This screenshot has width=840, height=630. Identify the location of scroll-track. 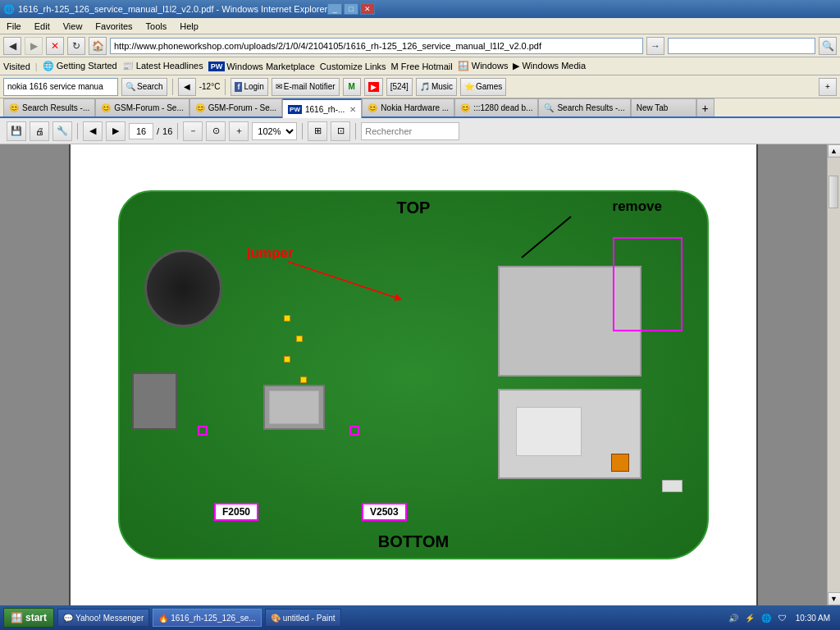
(834, 375).